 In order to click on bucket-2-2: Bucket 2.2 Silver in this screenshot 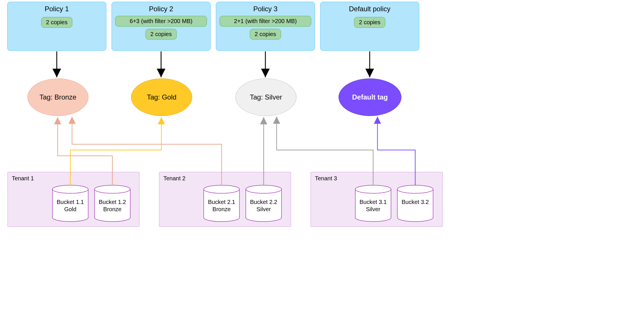, I will do `click(264, 203)`.